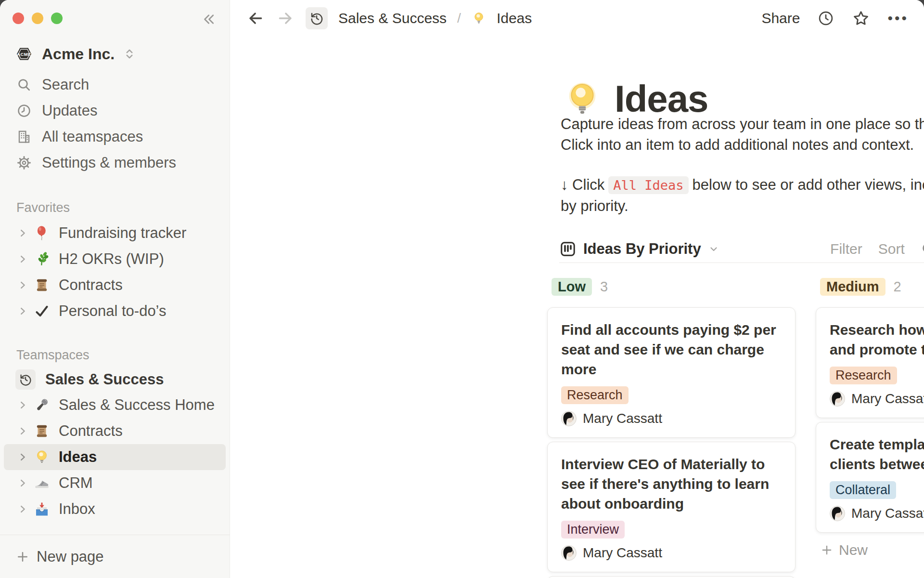 This screenshot has height=578, width=924. I want to click on column-header: Medium 2, so click(870, 287).